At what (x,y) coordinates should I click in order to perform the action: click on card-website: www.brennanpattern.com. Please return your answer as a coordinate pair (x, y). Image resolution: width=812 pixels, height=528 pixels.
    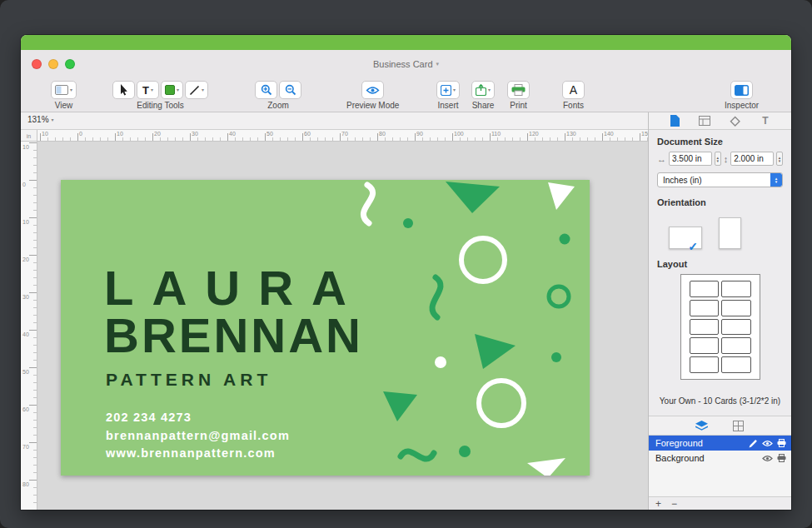
    Looking at the image, I should click on (198, 454).